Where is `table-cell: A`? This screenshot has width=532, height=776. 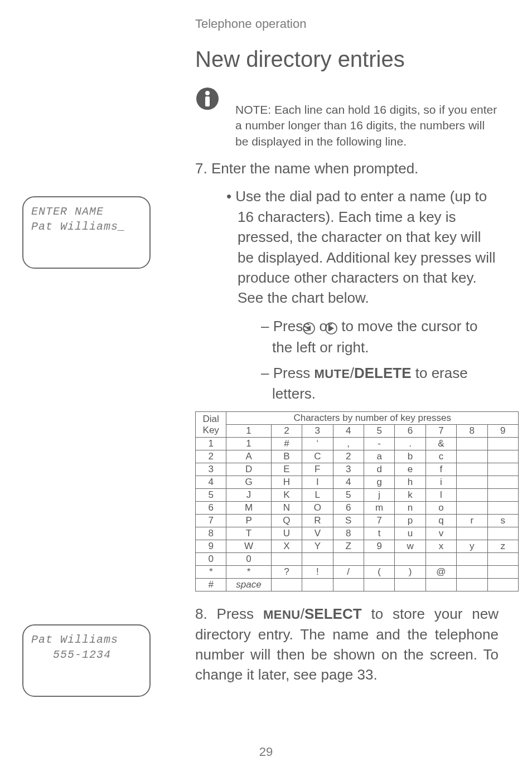 table-cell: A is located at coordinates (249, 457).